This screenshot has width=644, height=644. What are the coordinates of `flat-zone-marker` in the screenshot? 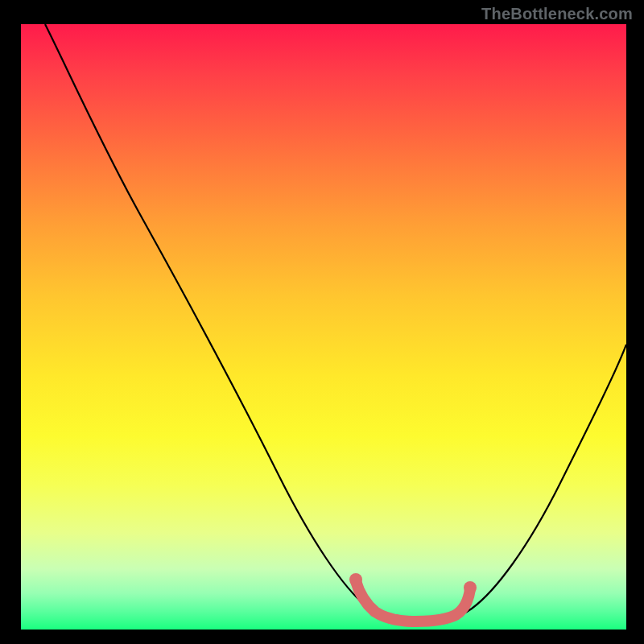 It's located at (413, 601).